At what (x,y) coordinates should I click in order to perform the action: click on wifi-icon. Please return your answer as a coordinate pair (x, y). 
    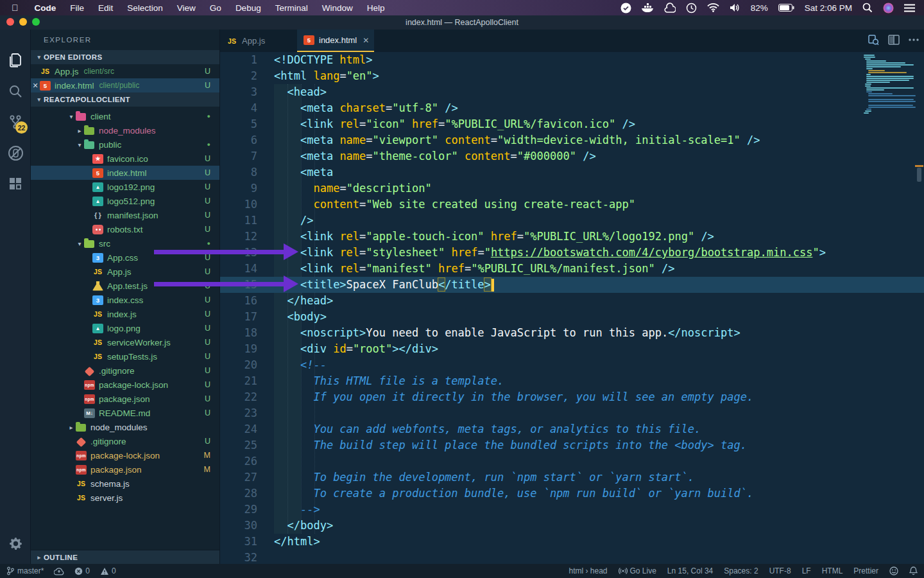
    Looking at the image, I should click on (714, 8).